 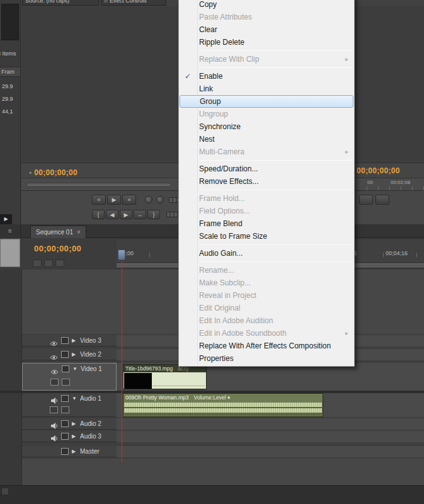 I want to click on track-name: Audio 1, so click(x=91, y=398).